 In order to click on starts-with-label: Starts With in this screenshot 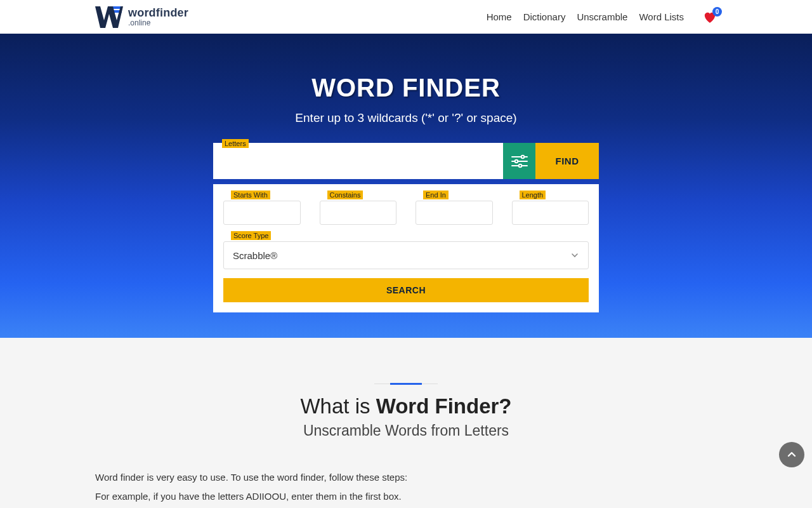, I will do `click(251, 195)`.